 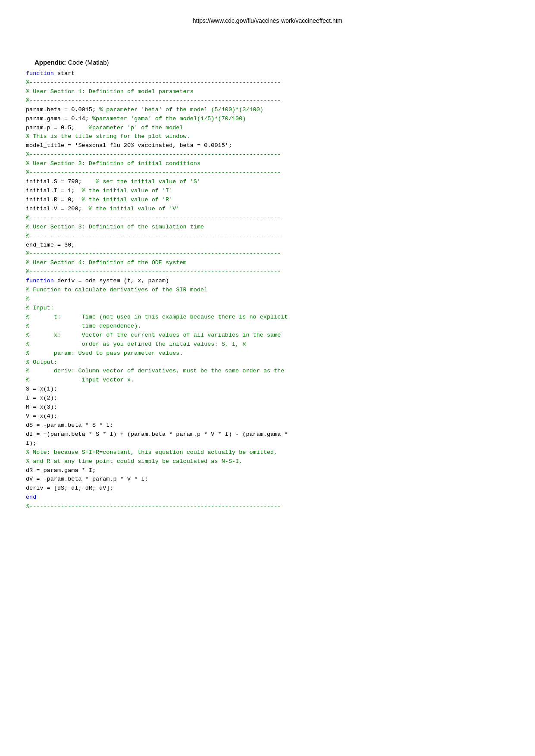 What do you see at coordinates (87, 62) in the screenshot?
I see `appendix-rest: Code (Matlab)` at bounding box center [87, 62].